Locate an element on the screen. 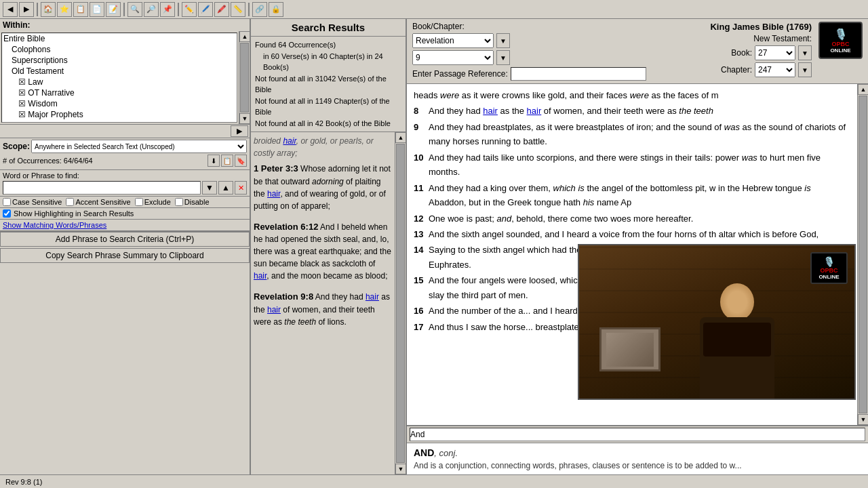  occ-icon3: 🔖 is located at coordinates (241, 161).